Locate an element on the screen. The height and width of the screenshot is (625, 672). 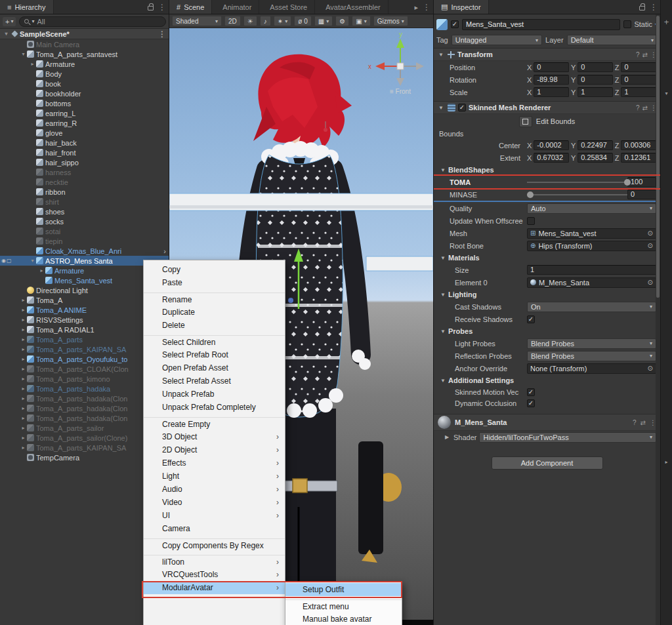
context-menu-item: Unpack Prefab is located at coordinates (214, 394).